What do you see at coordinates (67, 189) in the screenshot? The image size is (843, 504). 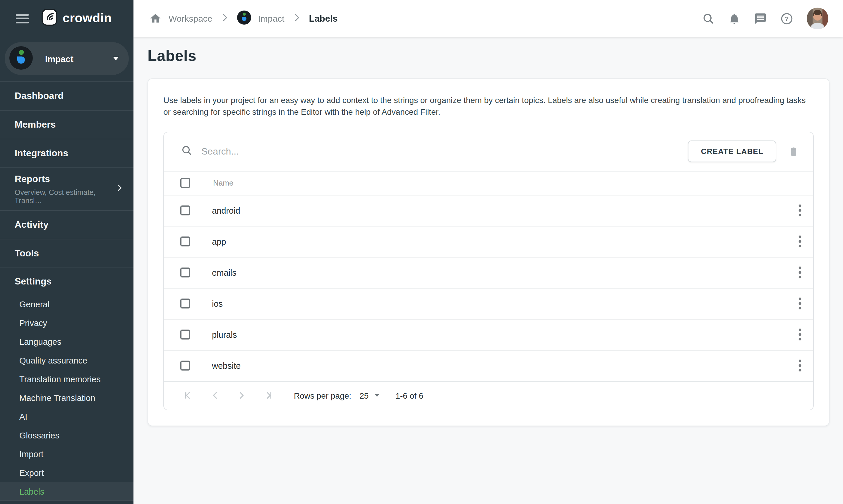 I see `sidebar-item-reports: Reports Overview, Cost estimate, Transl…` at bounding box center [67, 189].